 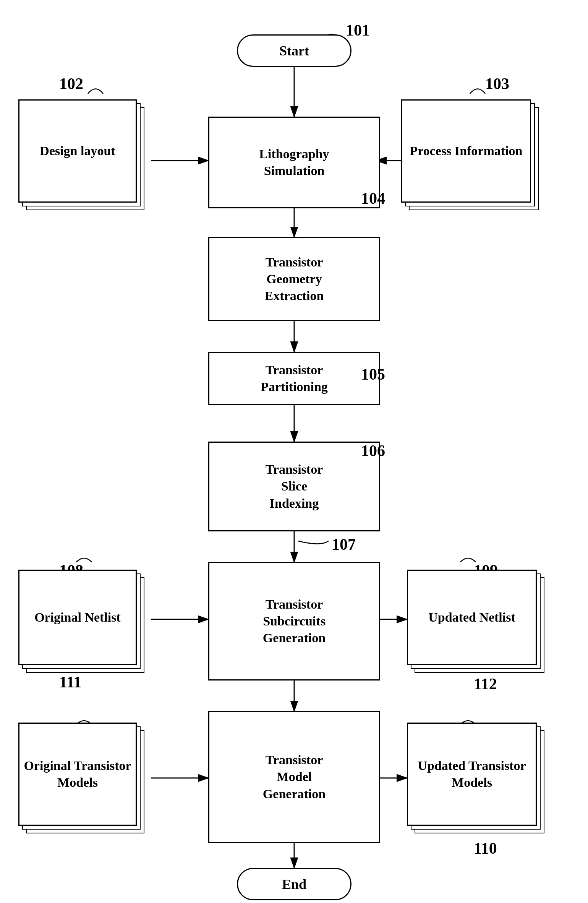 What do you see at coordinates (294, 486) in the screenshot?
I see `transistor-slice-label: Transistor Slice Indexing` at bounding box center [294, 486].